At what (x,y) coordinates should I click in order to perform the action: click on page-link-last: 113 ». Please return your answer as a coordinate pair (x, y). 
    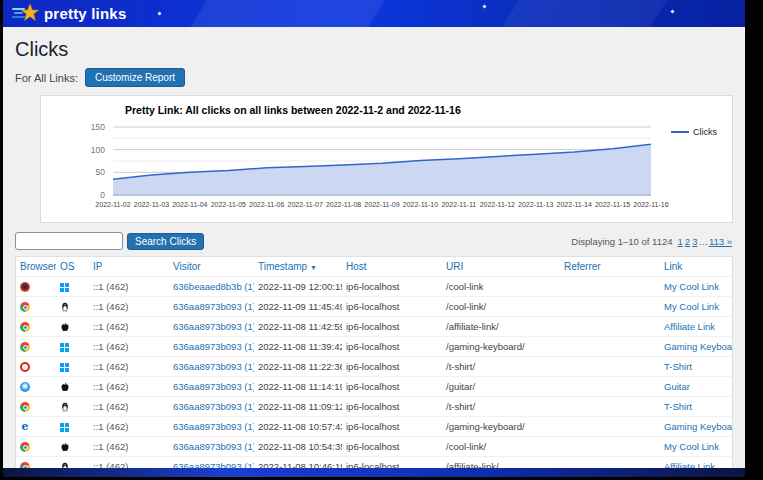
    Looking at the image, I should click on (720, 242).